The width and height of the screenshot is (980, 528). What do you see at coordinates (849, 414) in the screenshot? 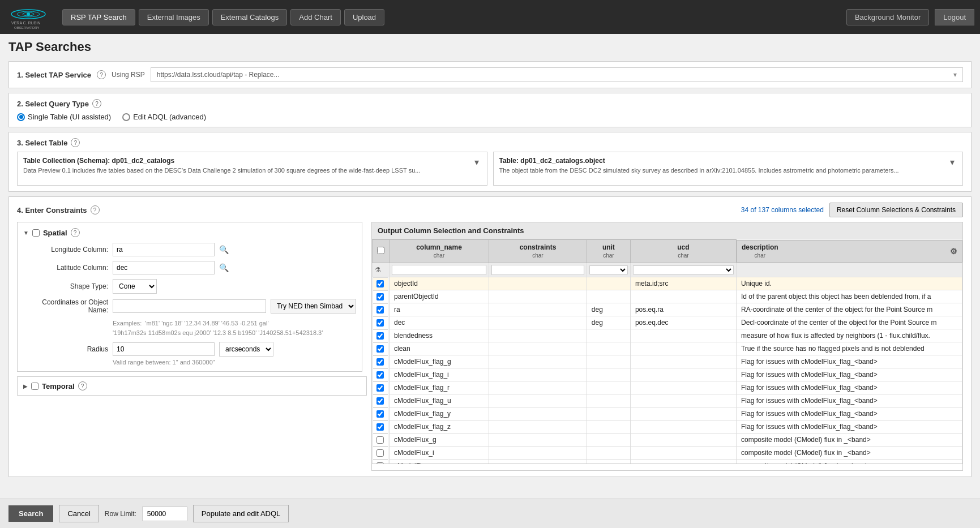
I see `row-description: Flag for issues with cModelFlux_flag_<ba…` at bounding box center [849, 414].